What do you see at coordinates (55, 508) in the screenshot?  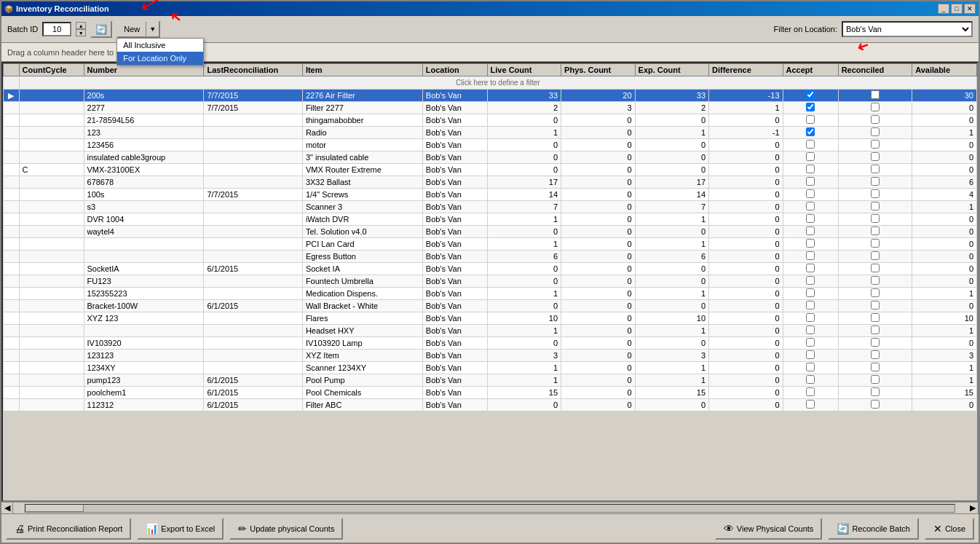 I see `scroll-thumb` at bounding box center [55, 508].